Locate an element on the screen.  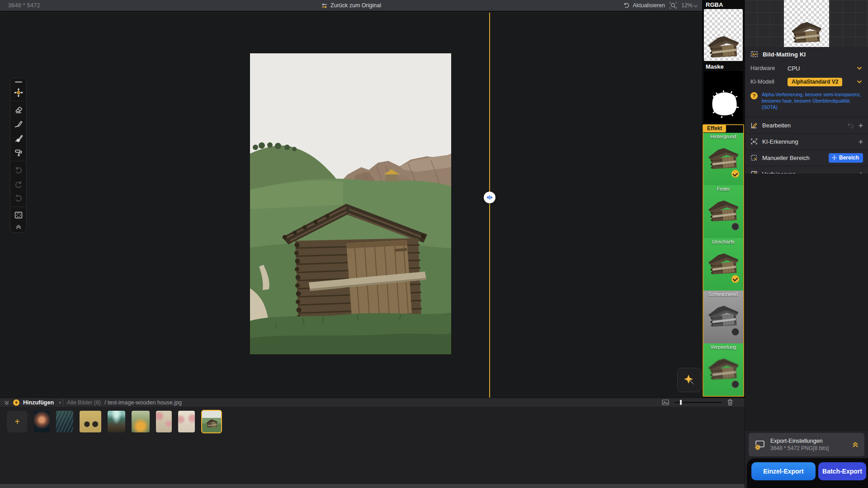
batch-export-button: Batch-Export is located at coordinates (842, 471).